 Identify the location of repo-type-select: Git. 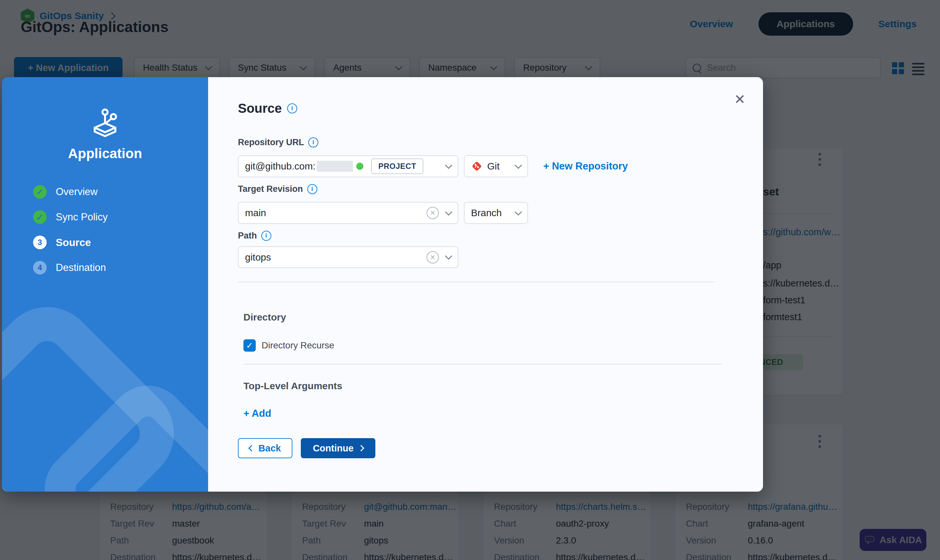
(496, 166).